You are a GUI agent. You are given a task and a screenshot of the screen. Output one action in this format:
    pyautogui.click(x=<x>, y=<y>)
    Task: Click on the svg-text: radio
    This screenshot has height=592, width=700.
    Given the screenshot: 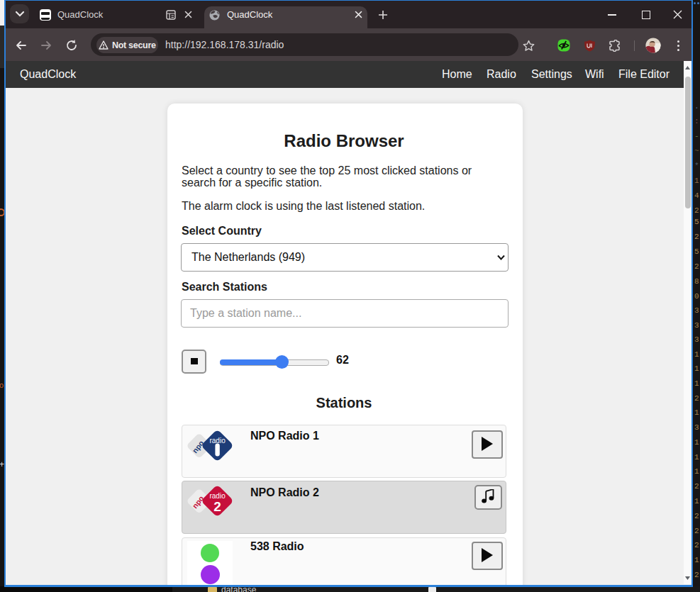 What is the action you would take?
    pyautogui.click(x=217, y=441)
    